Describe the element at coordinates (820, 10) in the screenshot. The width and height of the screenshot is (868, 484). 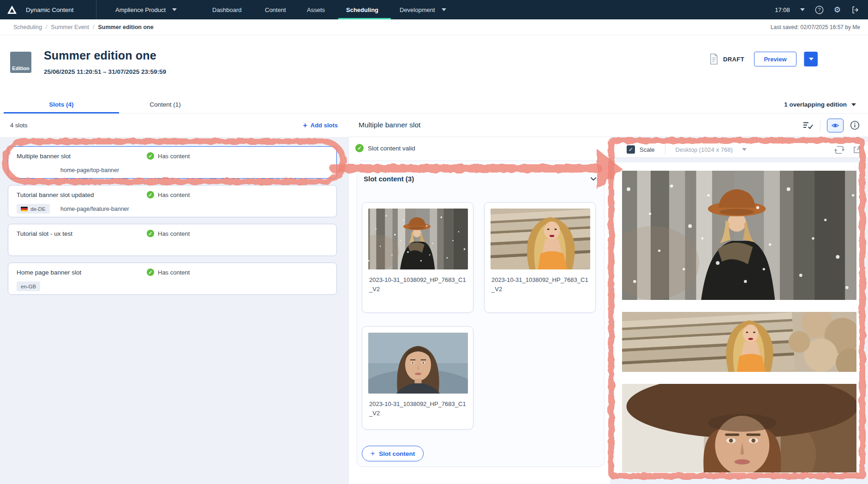
I see `help-icon: ?` at that location.